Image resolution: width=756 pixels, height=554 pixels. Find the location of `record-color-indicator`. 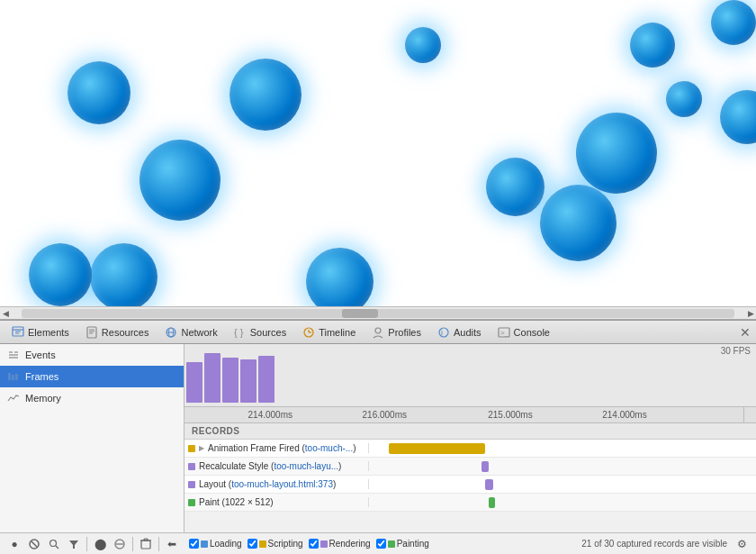

record-color-indicator is located at coordinates (192, 485).